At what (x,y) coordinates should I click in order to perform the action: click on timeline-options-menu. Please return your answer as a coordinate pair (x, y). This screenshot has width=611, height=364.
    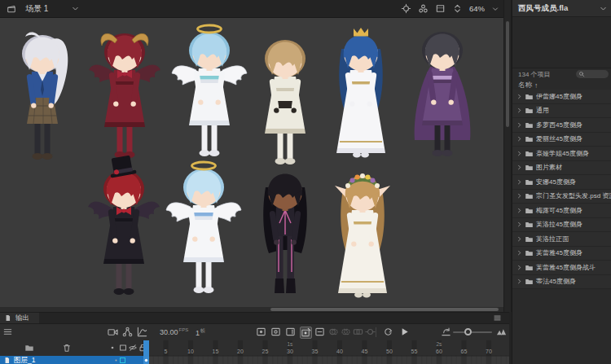
    Looking at the image, I should click on (8, 332).